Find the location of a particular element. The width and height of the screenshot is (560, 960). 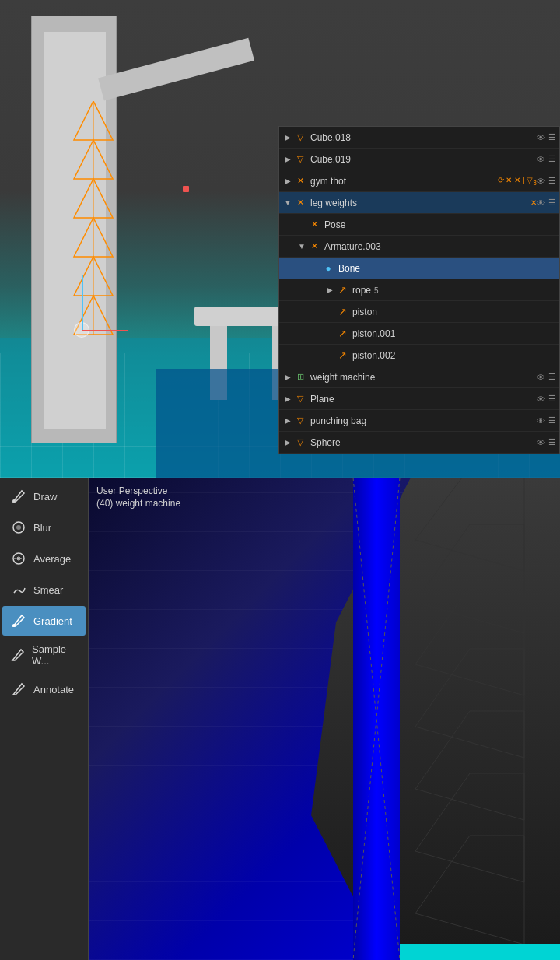

viewport-info: User Perspective (40) weight machine is located at coordinates (138, 497).